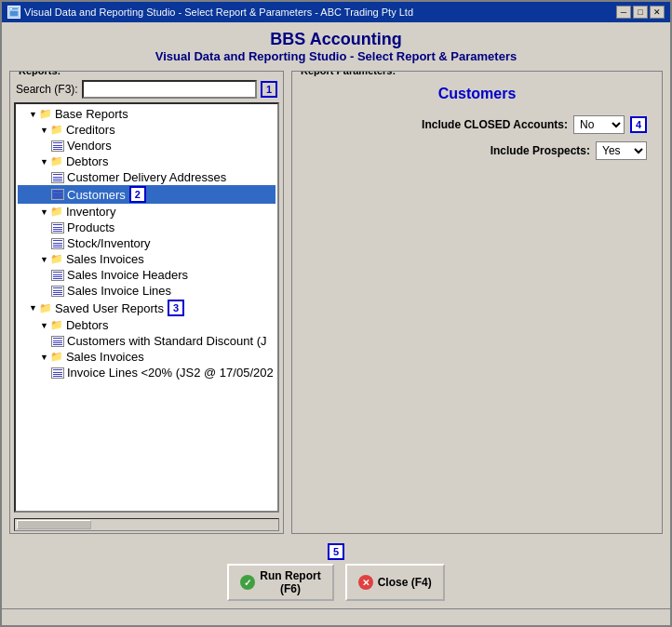 The height and width of the screenshot is (627, 672). Describe the element at coordinates (336, 39) in the screenshot. I see `app-title: BBS Accounting` at that location.